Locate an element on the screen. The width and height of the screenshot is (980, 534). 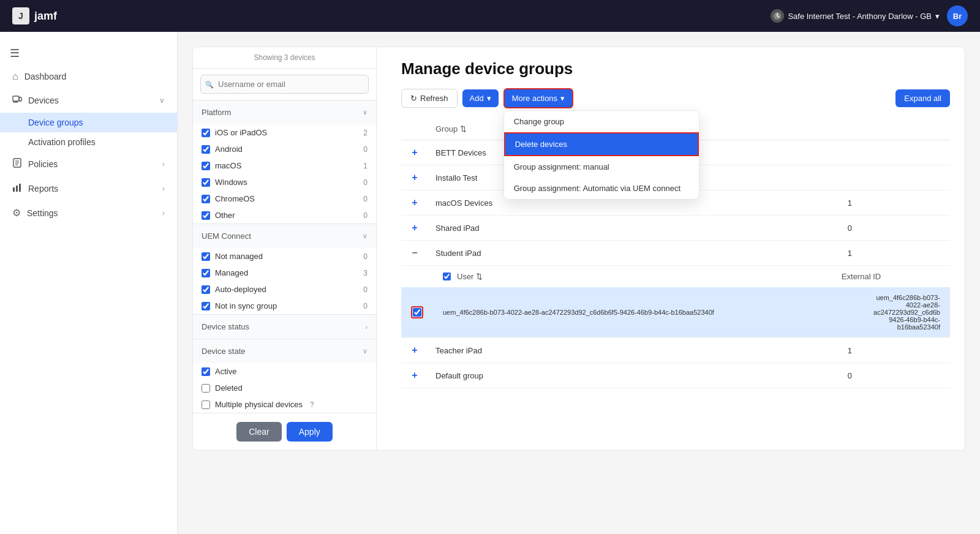
add-label: Add is located at coordinates (477, 98).